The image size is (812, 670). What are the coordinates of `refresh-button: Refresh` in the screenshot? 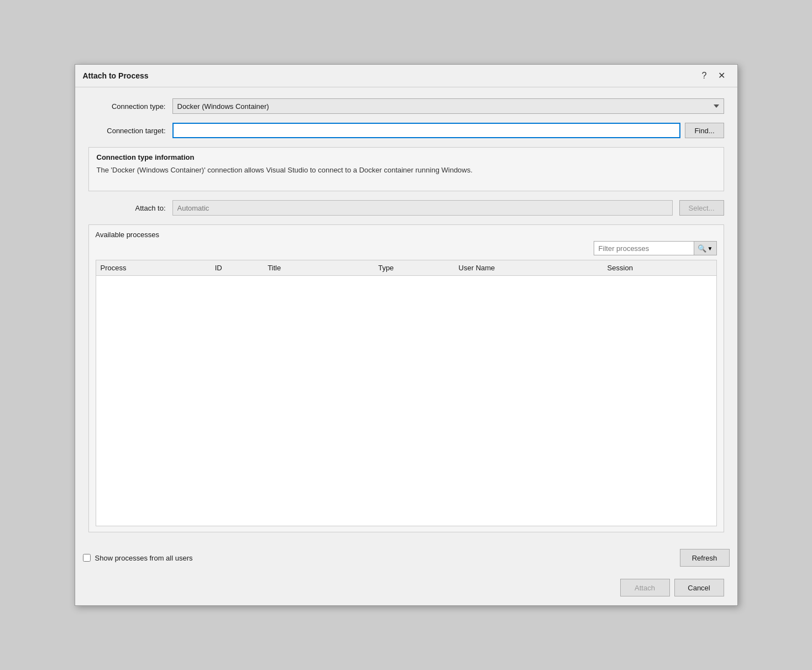 It's located at (705, 558).